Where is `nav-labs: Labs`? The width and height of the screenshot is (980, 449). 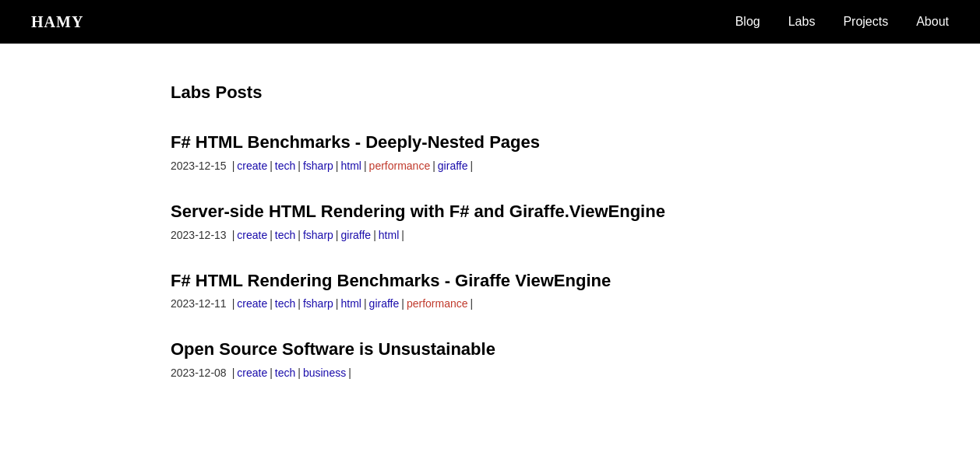 nav-labs: Labs is located at coordinates (802, 22).